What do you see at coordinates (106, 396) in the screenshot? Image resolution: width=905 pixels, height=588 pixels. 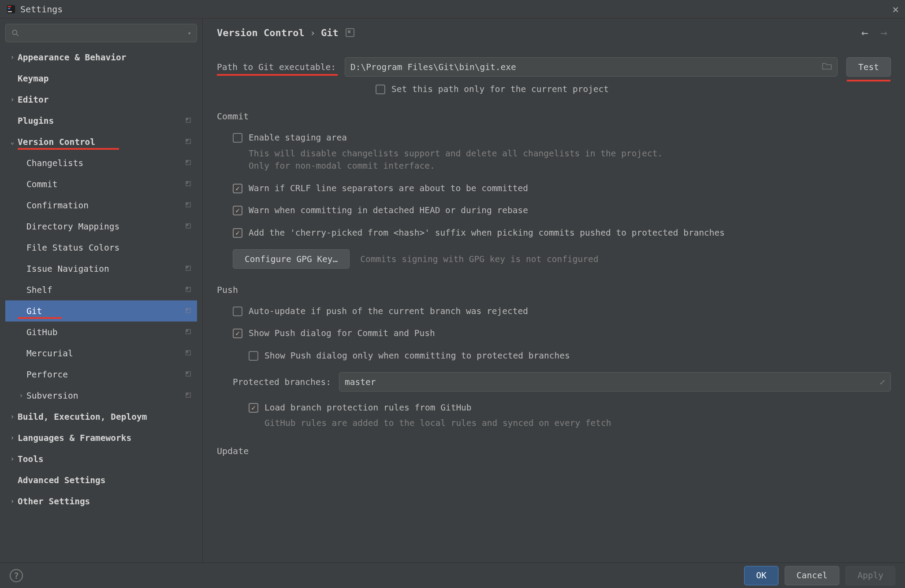 I see `tree-item-label: Subversion` at bounding box center [106, 396].